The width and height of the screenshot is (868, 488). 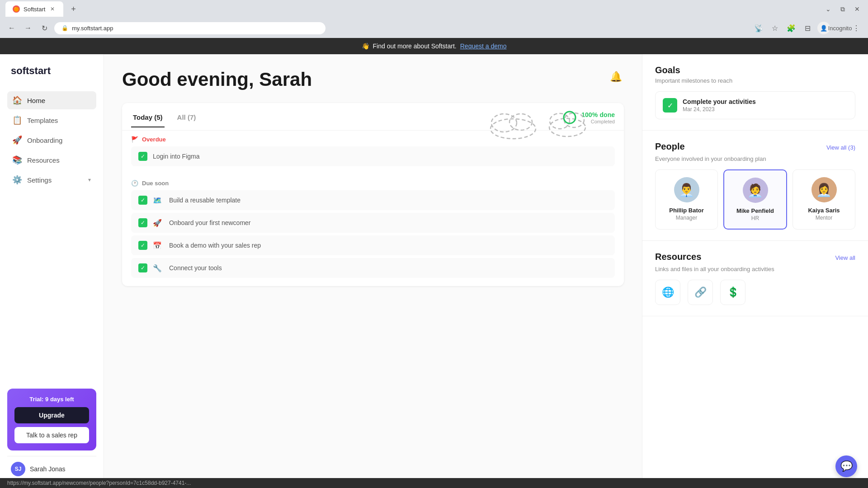 What do you see at coordinates (73, 9) in the screenshot?
I see `new-tab-button: +` at bounding box center [73, 9].